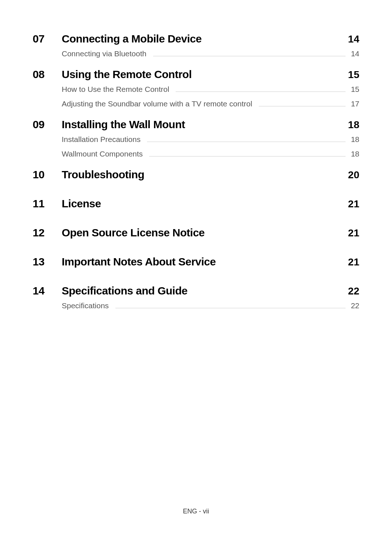 Image resolution: width=392 pixels, height=537 pixels. What do you see at coordinates (211, 154) in the screenshot?
I see `toc-sub-item: Wallmount Components 18` at bounding box center [211, 154].